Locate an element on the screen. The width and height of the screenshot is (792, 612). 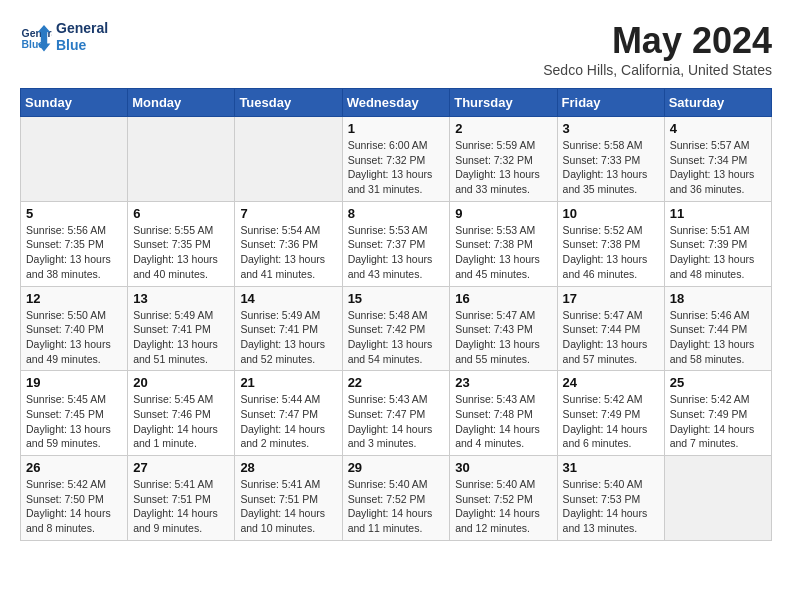
calendar-week-5: 26Sunrise: 5:42 AM Sunset: 7:50 PM Dayli… is located at coordinates (396, 498).